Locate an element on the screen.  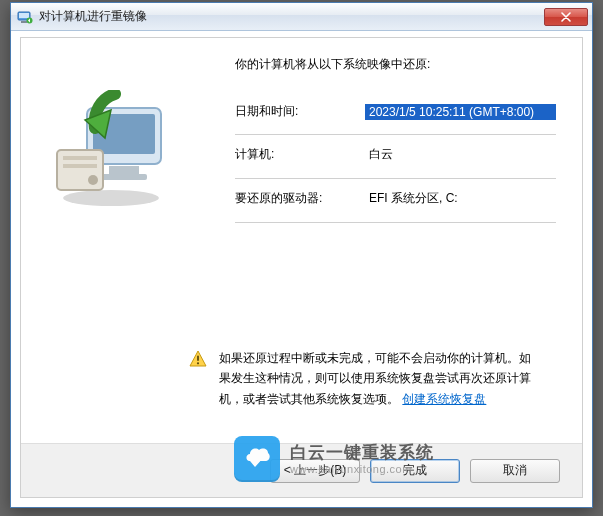
heading-text: 你的计算机将从以下系统映像中还原: is located at coordinates (396, 64).